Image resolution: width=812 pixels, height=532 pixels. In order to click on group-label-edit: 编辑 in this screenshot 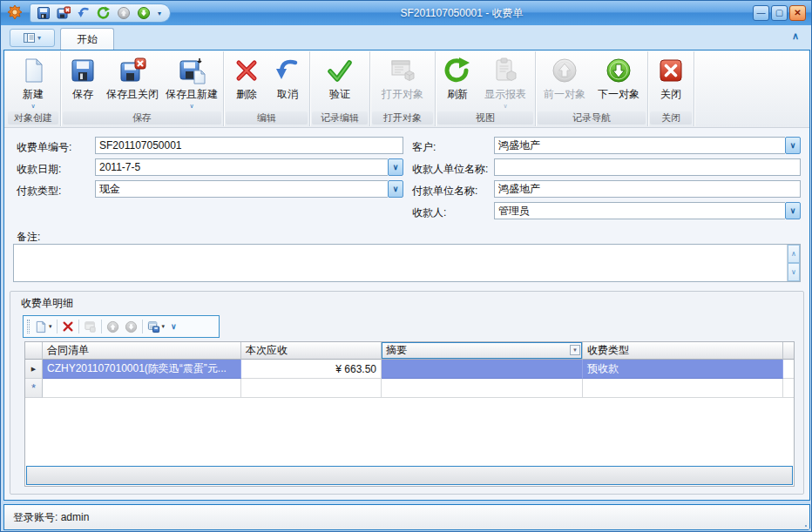, I will do `click(267, 118)`.